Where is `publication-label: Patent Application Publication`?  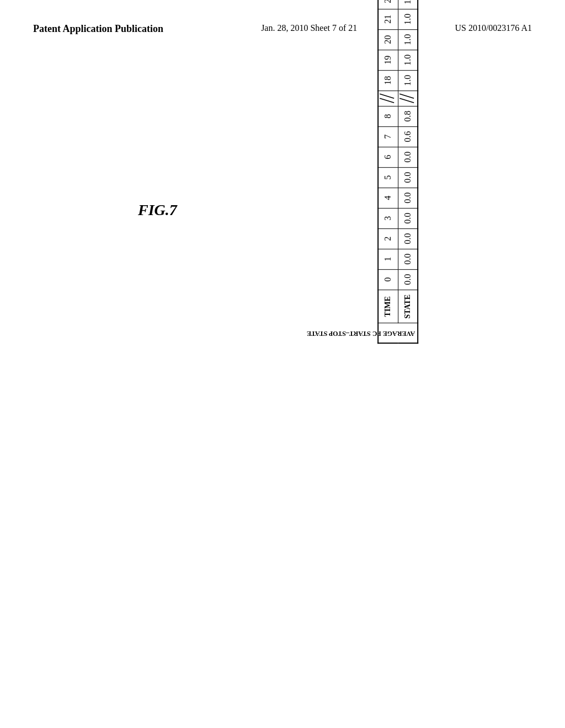 publication-label: Patent Application Publication is located at coordinates (98, 29).